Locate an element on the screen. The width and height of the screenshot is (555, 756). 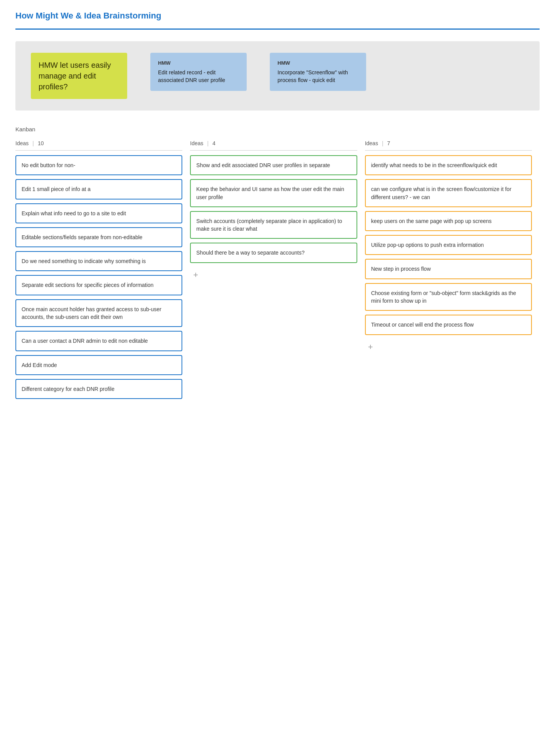
card-c1-9: Add Edit mode is located at coordinates (99, 365).